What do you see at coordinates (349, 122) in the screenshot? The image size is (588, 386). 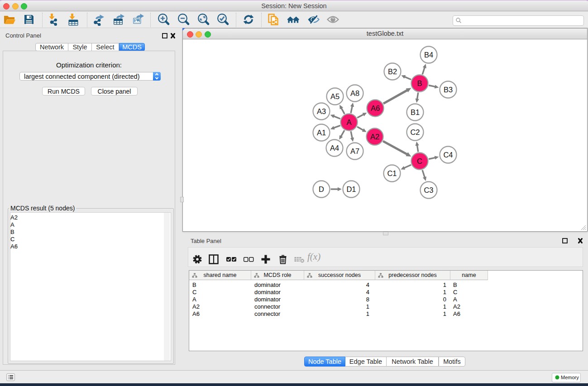 I see `svg-text: A` at bounding box center [349, 122].